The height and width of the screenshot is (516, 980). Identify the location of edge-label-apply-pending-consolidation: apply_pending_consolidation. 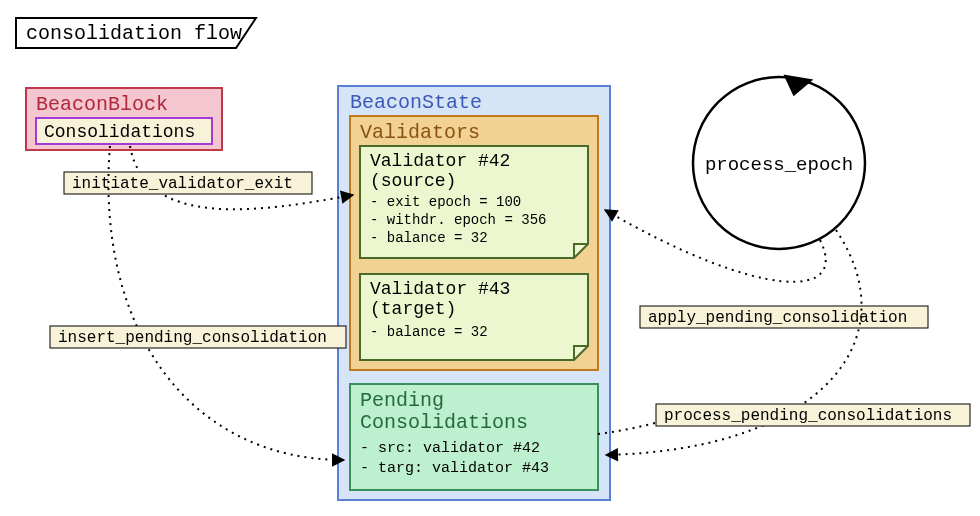
(784, 317).